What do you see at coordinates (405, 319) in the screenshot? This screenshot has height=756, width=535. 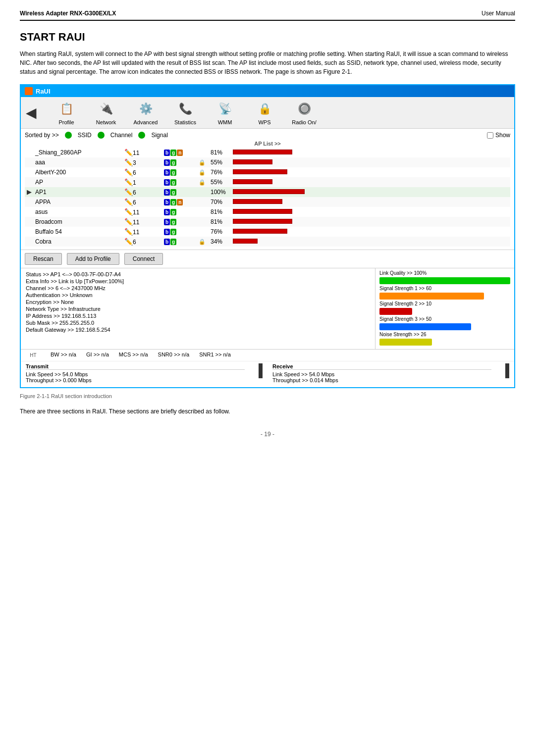 I see `quality-label: Signal Strength 3 >> 50` at bounding box center [405, 319].